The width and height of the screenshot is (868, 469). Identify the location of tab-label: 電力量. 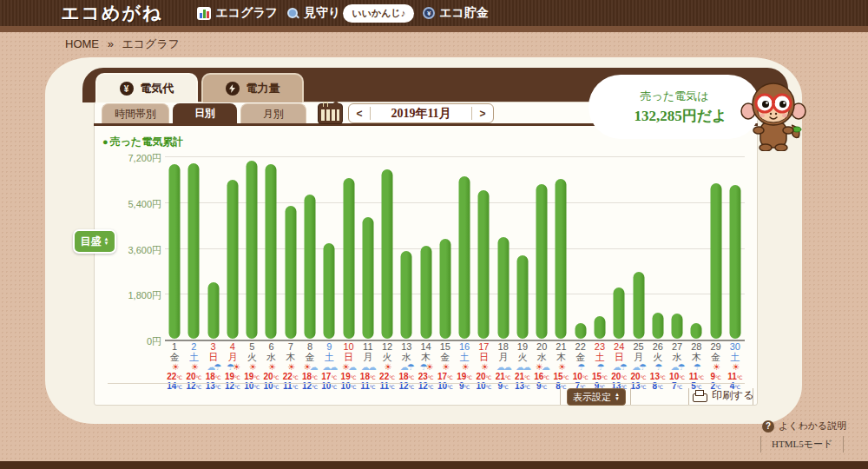
(264, 89).